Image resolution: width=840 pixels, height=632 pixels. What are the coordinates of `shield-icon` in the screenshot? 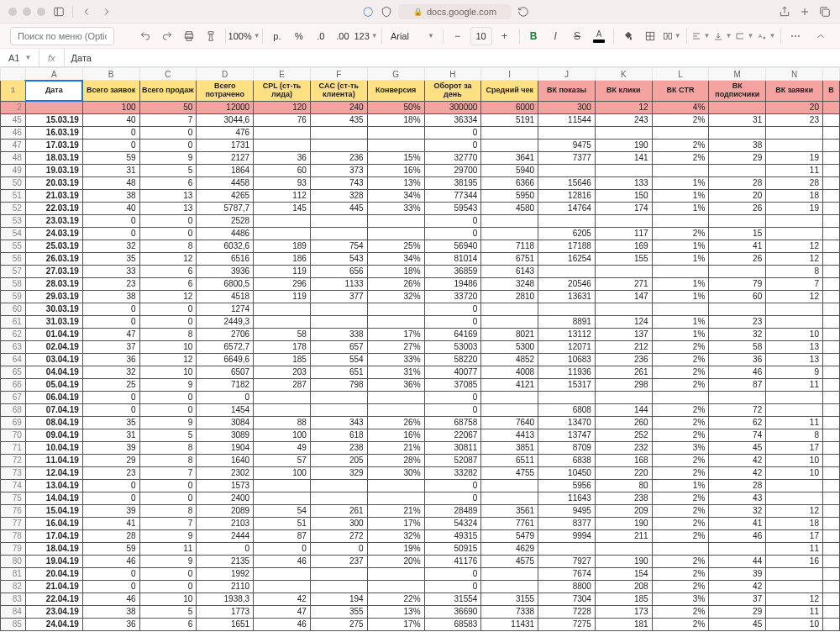 It's located at (386, 12).